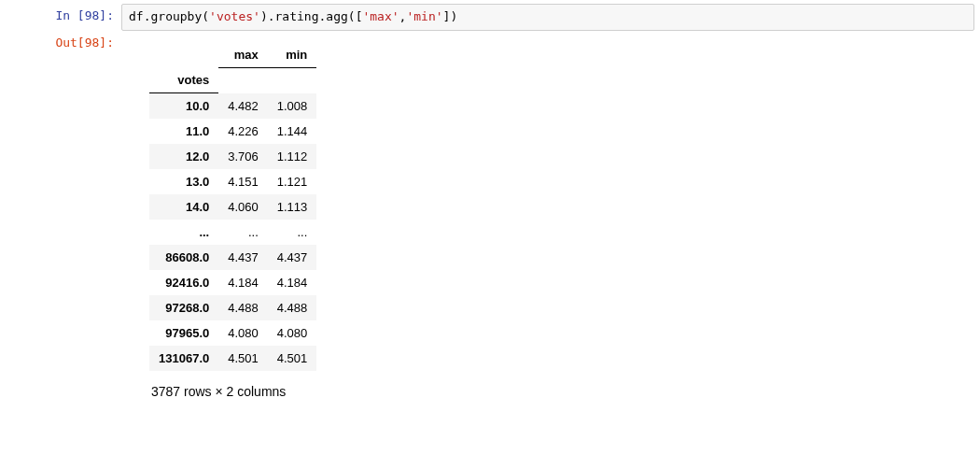  Describe the element at coordinates (233, 107) in the screenshot. I see `table-row: 10.0 4.482 1.008` at that location.